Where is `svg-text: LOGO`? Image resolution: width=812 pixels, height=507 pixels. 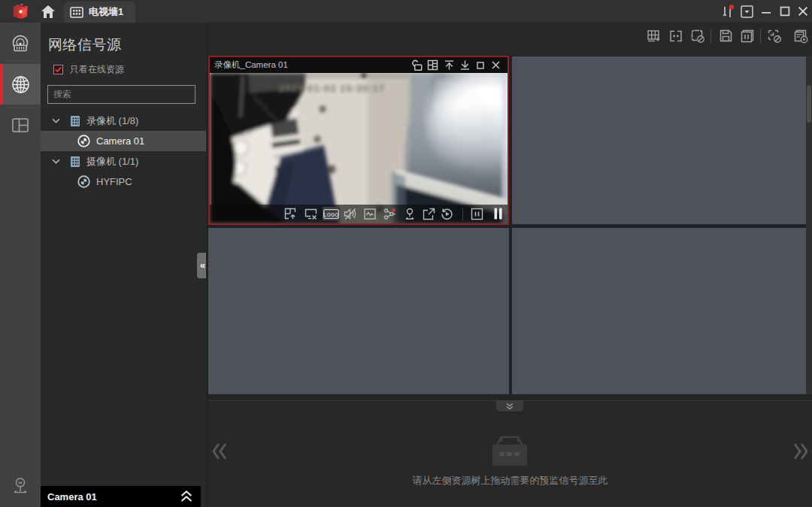 svg-text: LOGO is located at coordinates (332, 214).